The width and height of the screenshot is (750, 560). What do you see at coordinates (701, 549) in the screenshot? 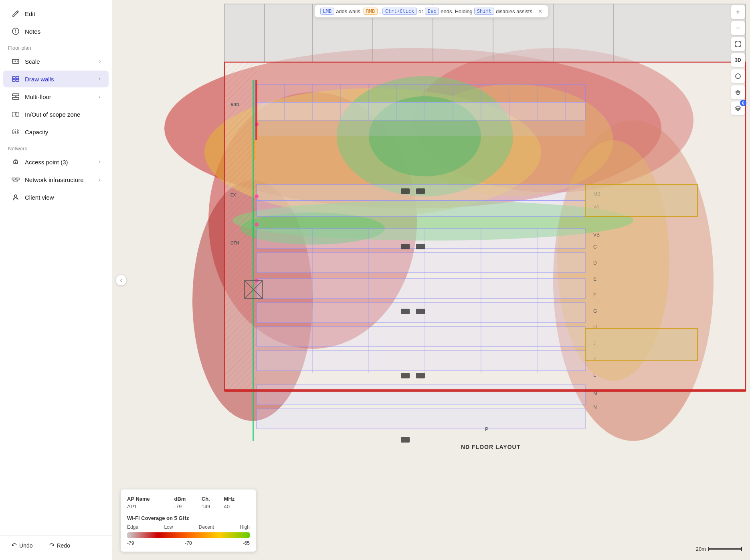
I see `scale-label: 20m` at bounding box center [701, 549].